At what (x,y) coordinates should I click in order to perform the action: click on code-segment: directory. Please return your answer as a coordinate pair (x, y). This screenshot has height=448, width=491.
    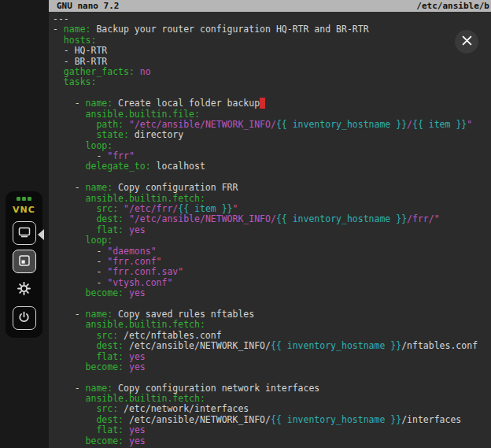
    Looking at the image, I should click on (156, 135).